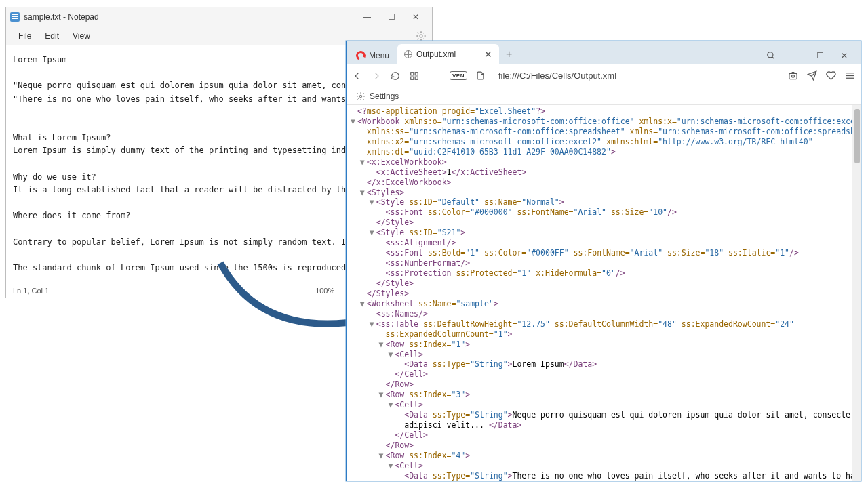 The width and height of the screenshot is (868, 488). Describe the element at coordinates (604, 131) in the screenshot. I see `xml-line: xmlns:ss="urn:schemas-microsoft-com:offi…` at that location.